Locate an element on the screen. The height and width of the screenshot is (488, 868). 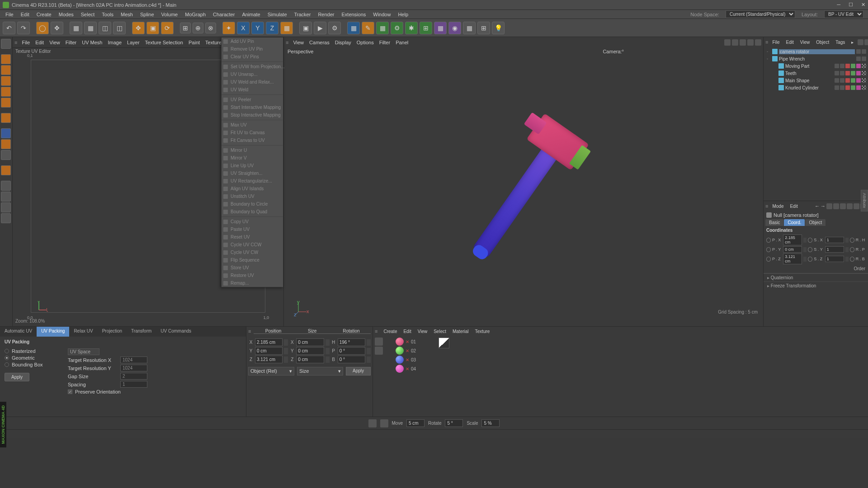
menu-file: File is located at coordinates (9, 14).